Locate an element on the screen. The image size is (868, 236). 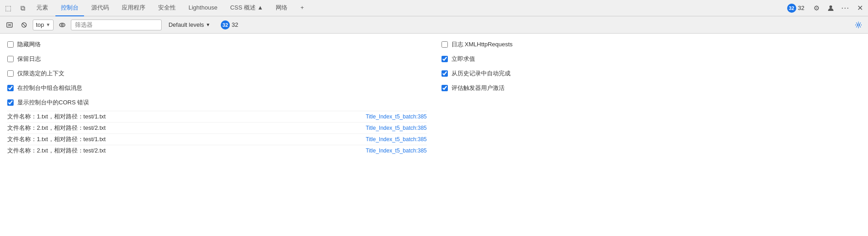
log-xmlhttp-label: 日志 XMLHttpRequests is located at coordinates (482, 44).